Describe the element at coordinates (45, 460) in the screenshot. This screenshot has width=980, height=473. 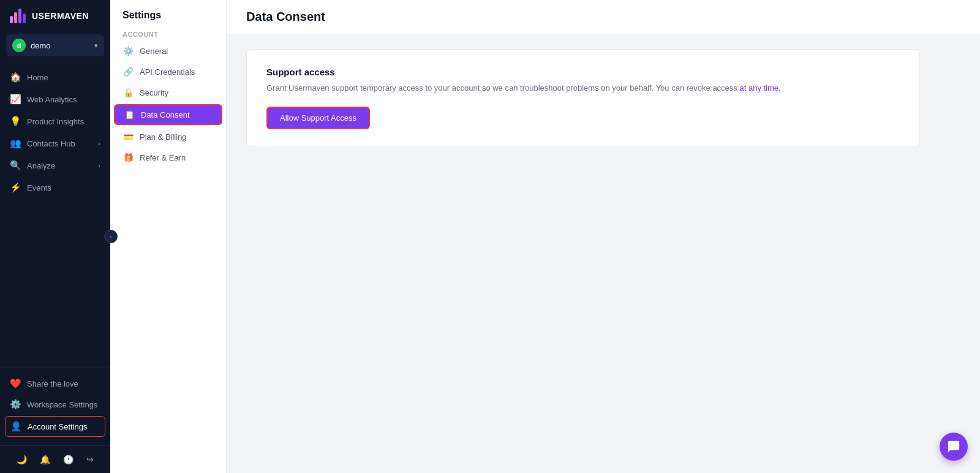
I see `notification-icon: 🔔` at that location.